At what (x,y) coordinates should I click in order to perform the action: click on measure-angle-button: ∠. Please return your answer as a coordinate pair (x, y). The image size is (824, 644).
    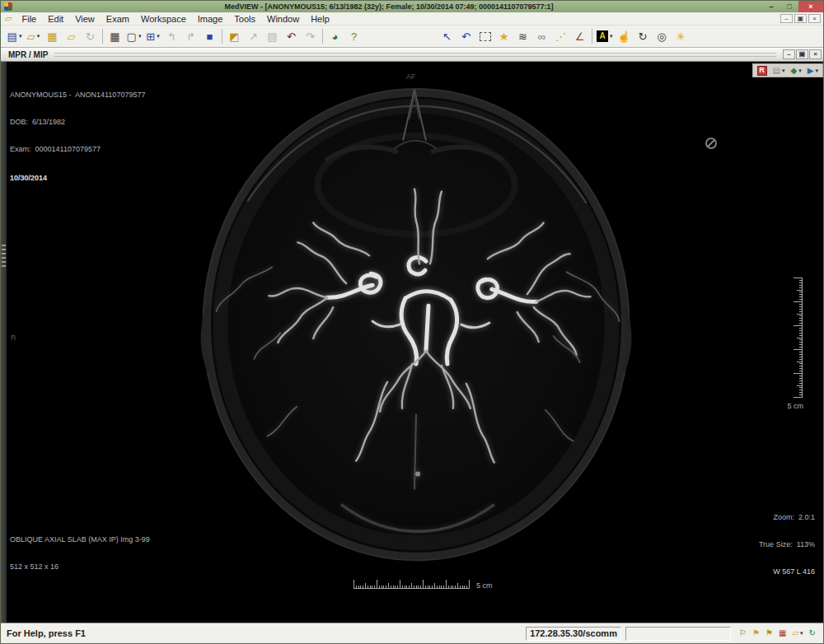
    Looking at the image, I should click on (580, 36).